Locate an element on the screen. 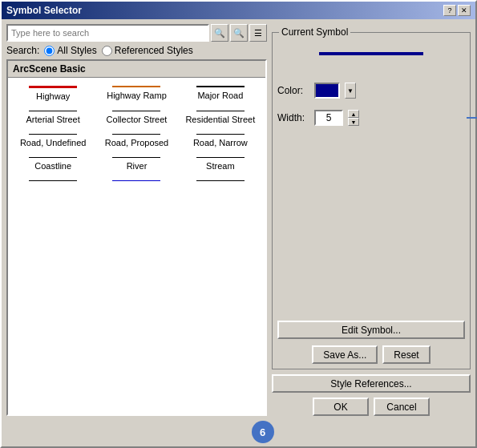 This screenshot has width=477, height=448. width-decrement: ▼ is located at coordinates (354, 122).